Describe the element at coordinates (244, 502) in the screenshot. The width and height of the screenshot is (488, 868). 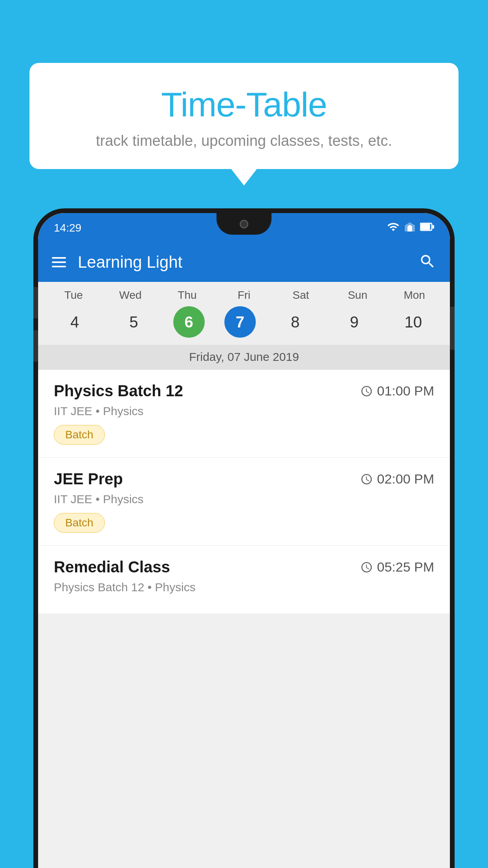
I see `class-item-1: JEE Prep 02:00 PM IIT JEE • Physics Batc…` at that location.